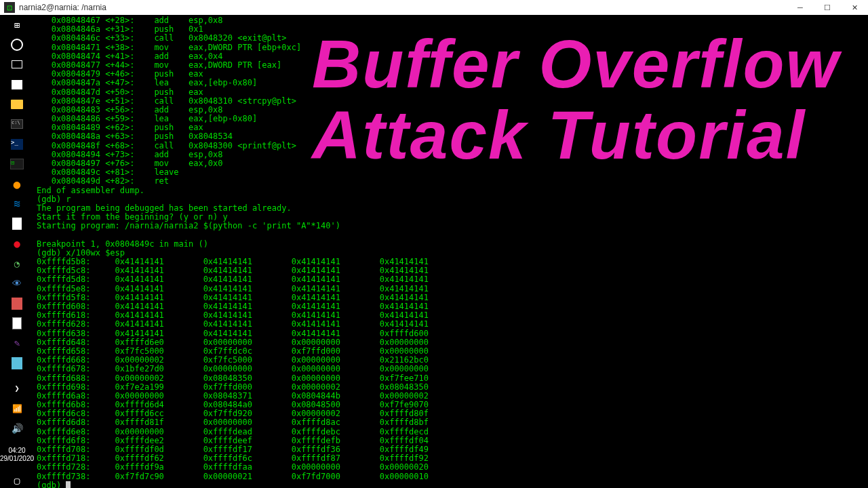 This screenshot has width=868, height=488. I want to click on asm-line: 0x0804848a <+63>: push 0x8048534, so click(451, 137).